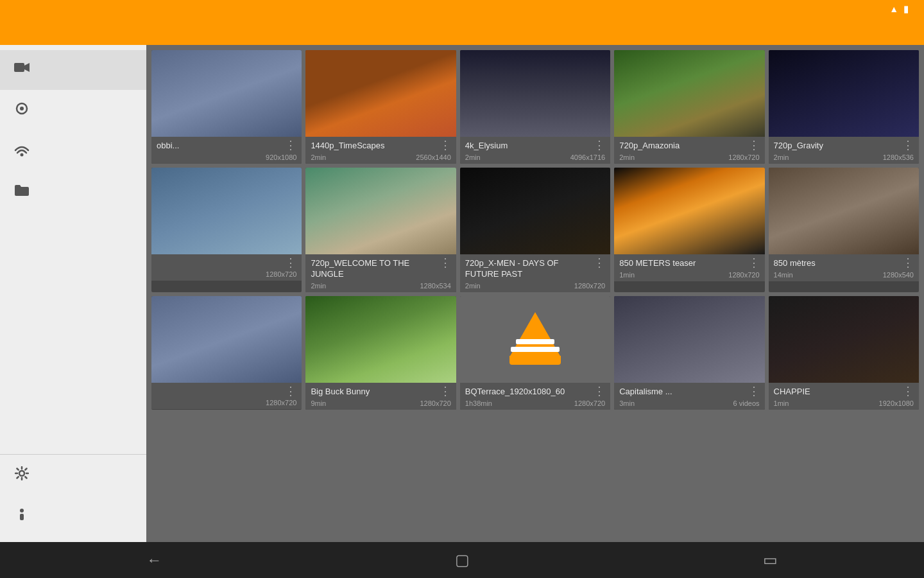 This screenshot has width=924, height=578. Describe the element at coordinates (535, 230) in the screenshot. I see `video-card-xmen: 720p_X-MEN - DAYS OF FUTURE PAST ⋮ 2min …` at that location.